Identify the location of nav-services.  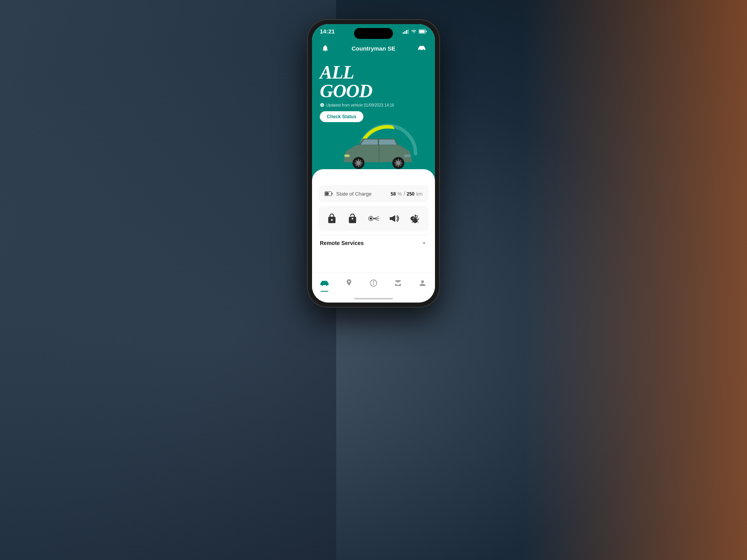
(374, 283).